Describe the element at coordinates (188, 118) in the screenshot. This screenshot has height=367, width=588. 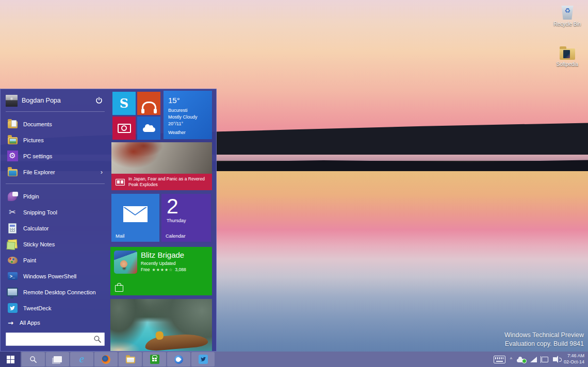
I see `weather-condition: Mostly Cloudy` at that location.